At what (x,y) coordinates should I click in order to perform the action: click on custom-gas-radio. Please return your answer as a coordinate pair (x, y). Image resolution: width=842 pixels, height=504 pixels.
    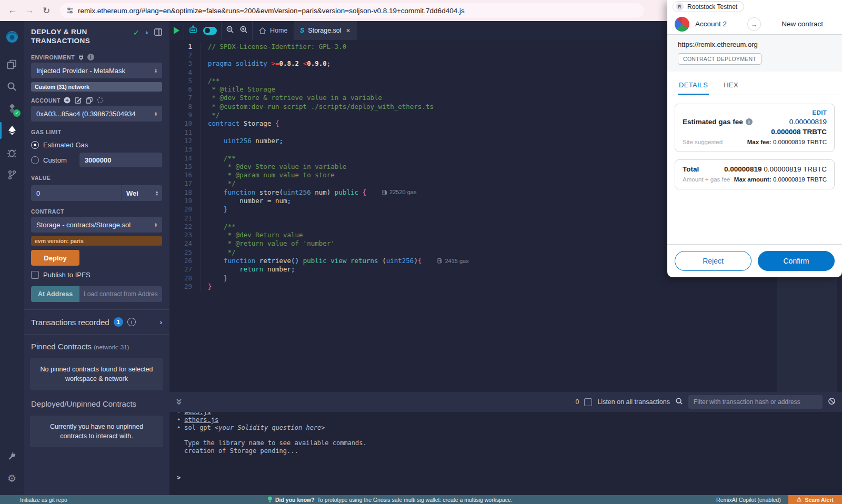
    Looking at the image, I should click on (35, 160).